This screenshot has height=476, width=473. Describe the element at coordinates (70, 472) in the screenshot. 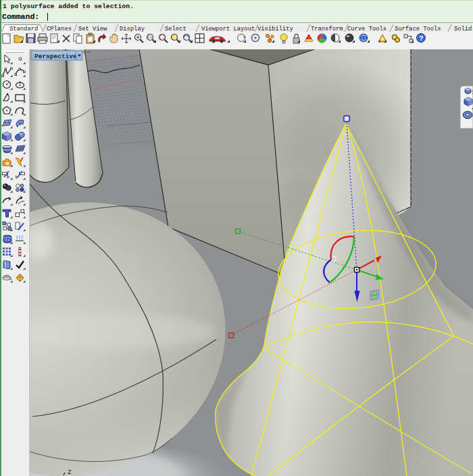

I see `svg-text: z` at that location.